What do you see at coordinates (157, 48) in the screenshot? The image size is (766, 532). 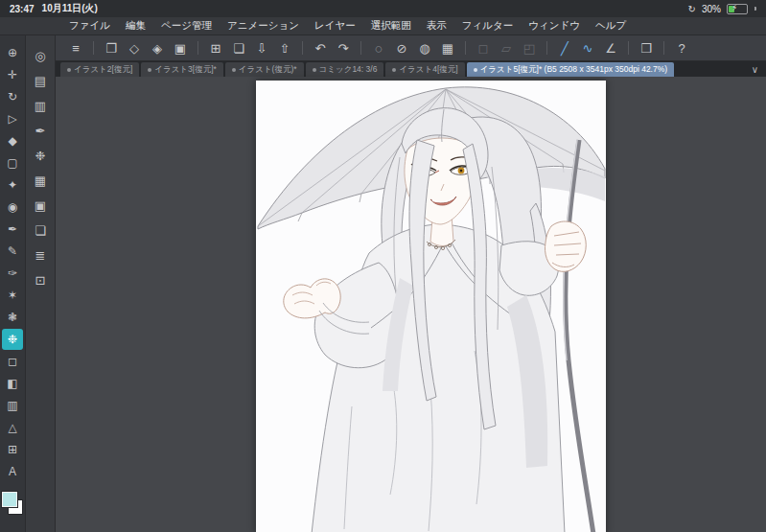 I see `rotate-canvas-icon: ◈` at bounding box center [157, 48].